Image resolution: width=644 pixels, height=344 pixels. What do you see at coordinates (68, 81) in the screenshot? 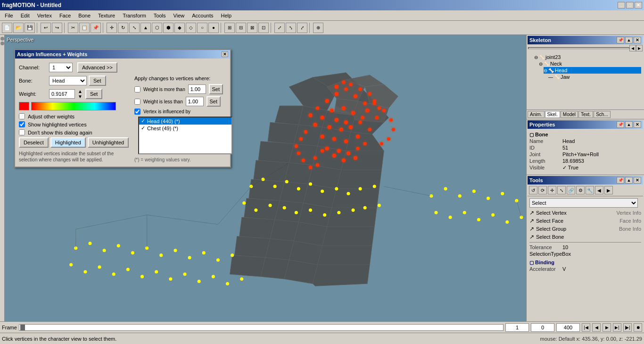
I see `bone-select: Head` at bounding box center [68, 81].